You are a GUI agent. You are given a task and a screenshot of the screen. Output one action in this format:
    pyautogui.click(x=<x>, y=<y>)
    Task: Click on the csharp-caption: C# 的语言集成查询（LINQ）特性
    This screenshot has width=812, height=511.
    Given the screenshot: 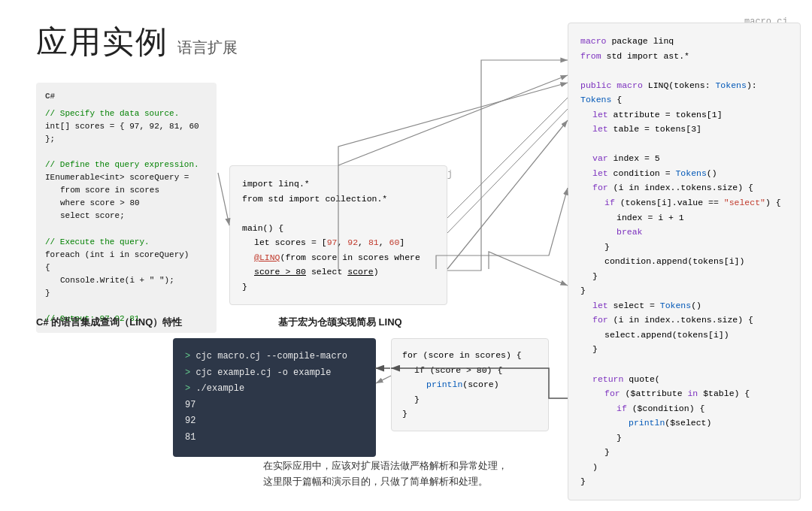 What is the action you would take?
    pyautogui.click(x=109, y=322)
    